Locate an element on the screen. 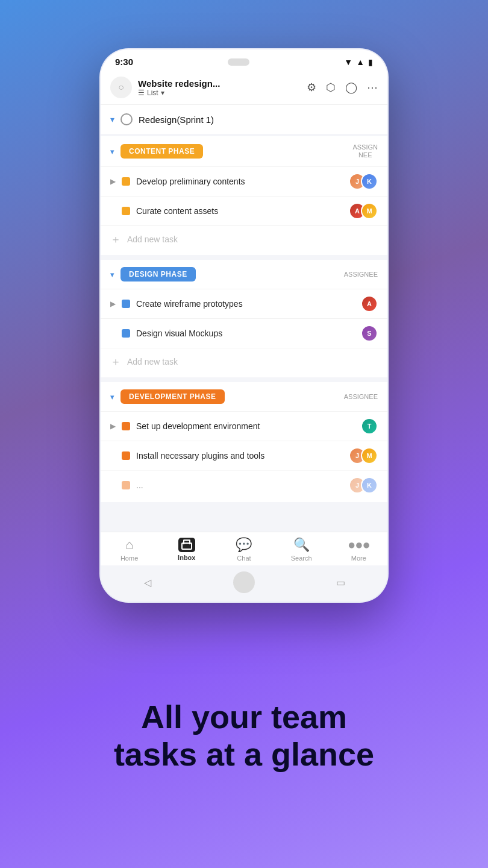  notch is located at coordinates (239, 62).